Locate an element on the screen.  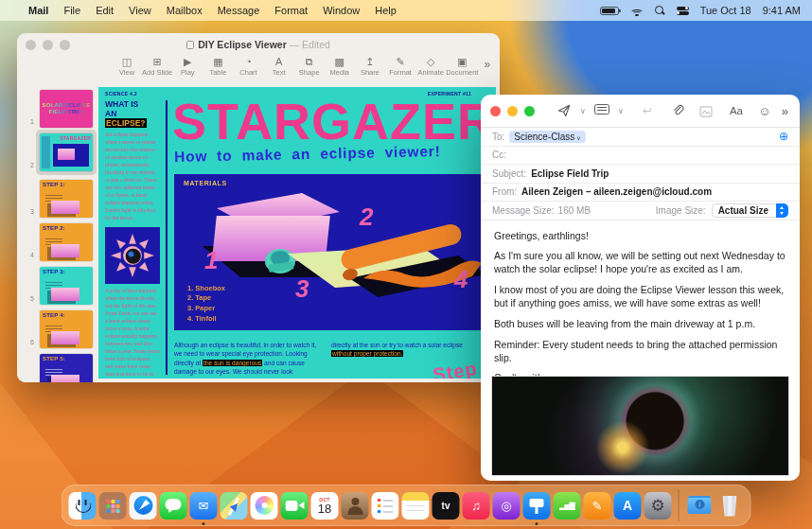
document-sidebar-icon: ▣ is located at coordinates (462, 62).